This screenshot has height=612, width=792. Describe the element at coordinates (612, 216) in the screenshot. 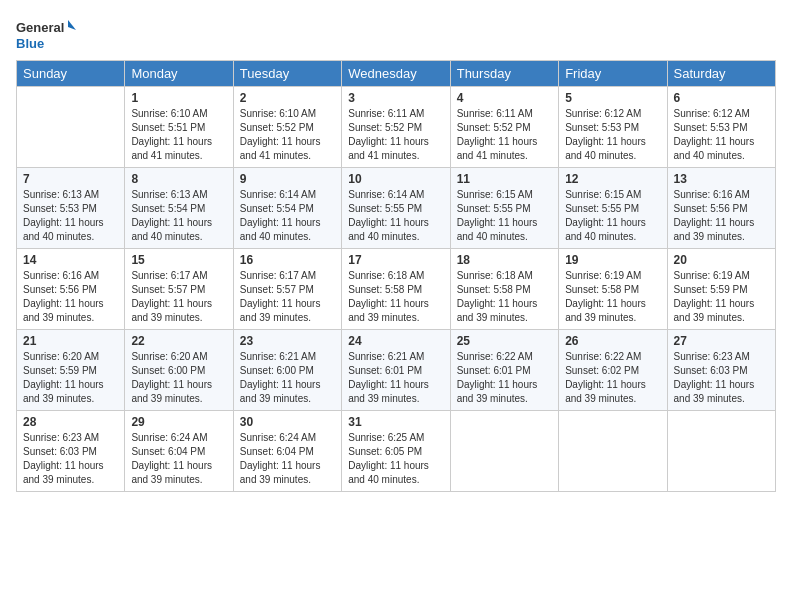

I see `cell-info: Sunrise: 6:15 AM Sunset: 5:55 PM Dayligh…` at that location.